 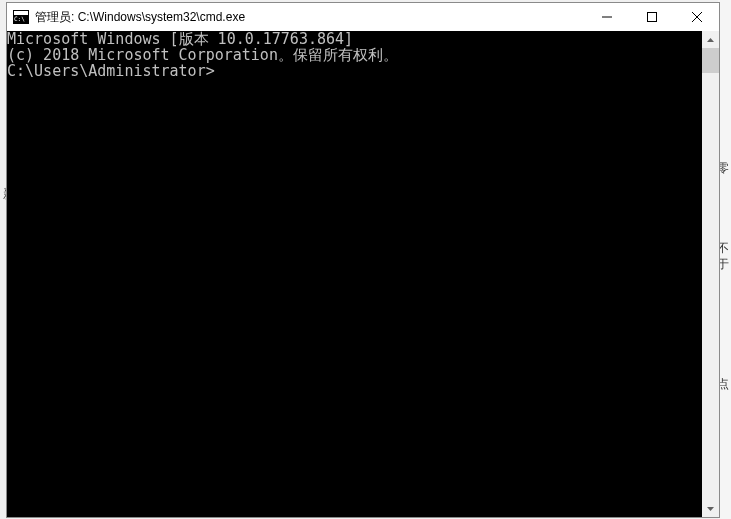 I want to click on scroll-down-button, so click(x=710, y=508).